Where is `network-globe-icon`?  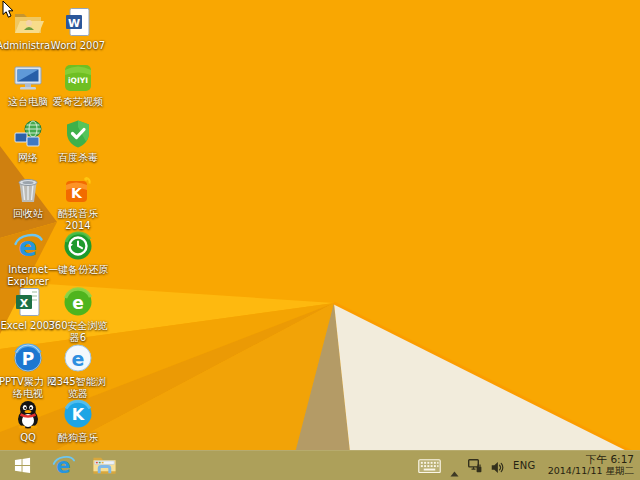 network-globe-icon is located at coordinates (28, 134).